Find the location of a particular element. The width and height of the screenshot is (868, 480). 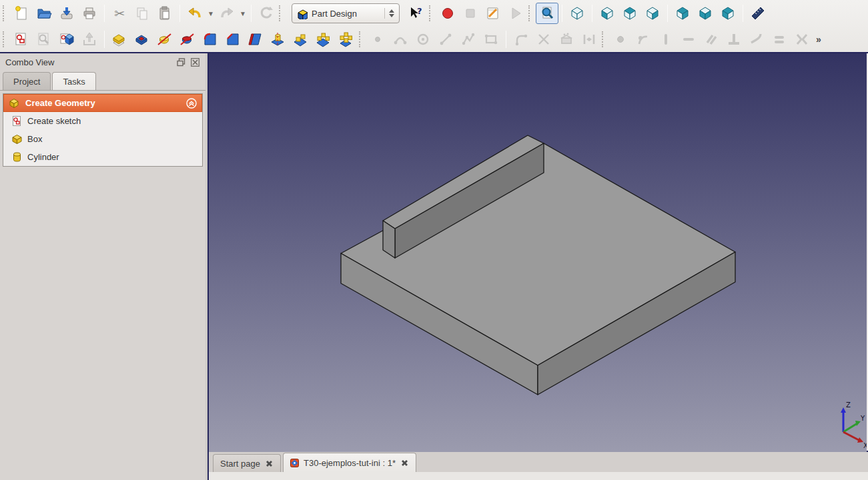

combo-view-title: Combo View is located at coordinates (89, 63).